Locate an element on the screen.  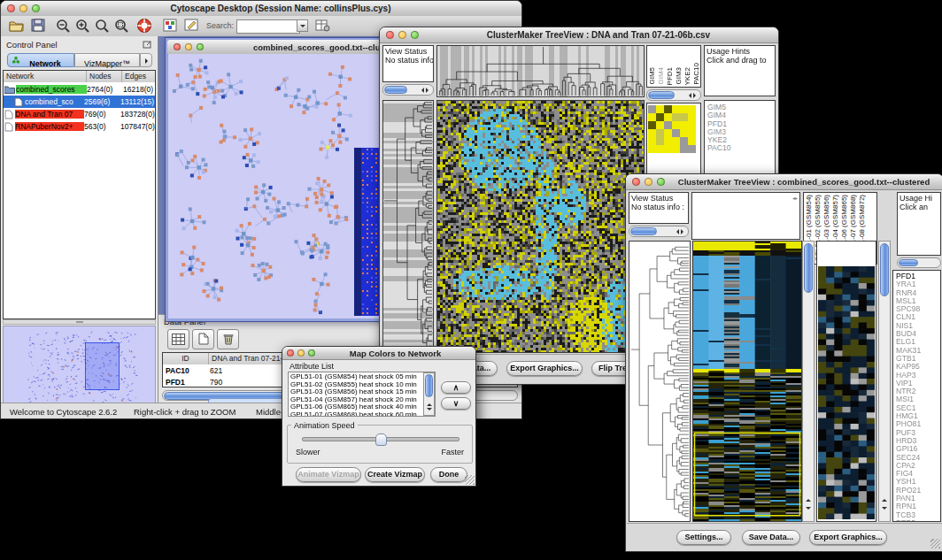
dialog-title-bar: Map Colors to Network is located at coordinates (379, 354).